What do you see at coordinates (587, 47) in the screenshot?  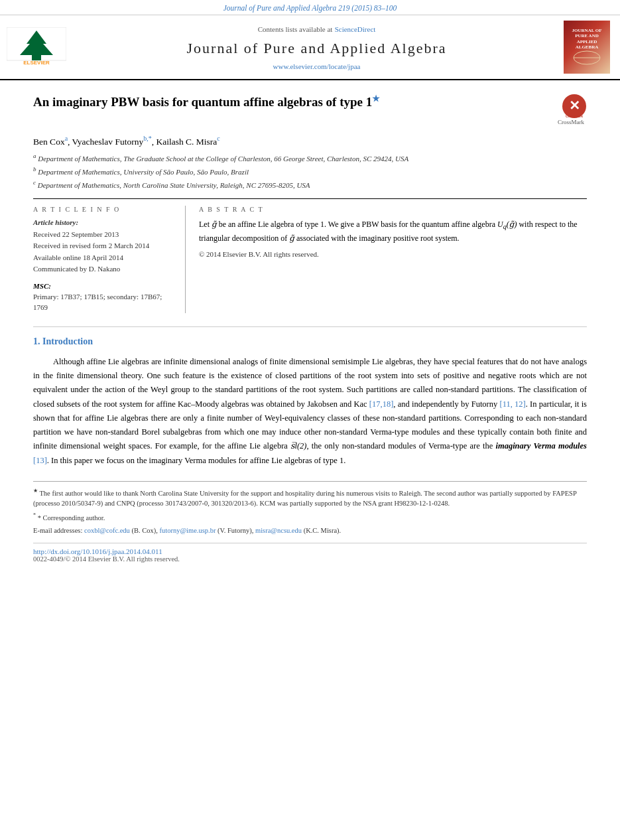 I see `journal-cover-image: JOURNAL OFPURE ANDAPPLIEDALGEBRA` at bounding box center [587, 47].